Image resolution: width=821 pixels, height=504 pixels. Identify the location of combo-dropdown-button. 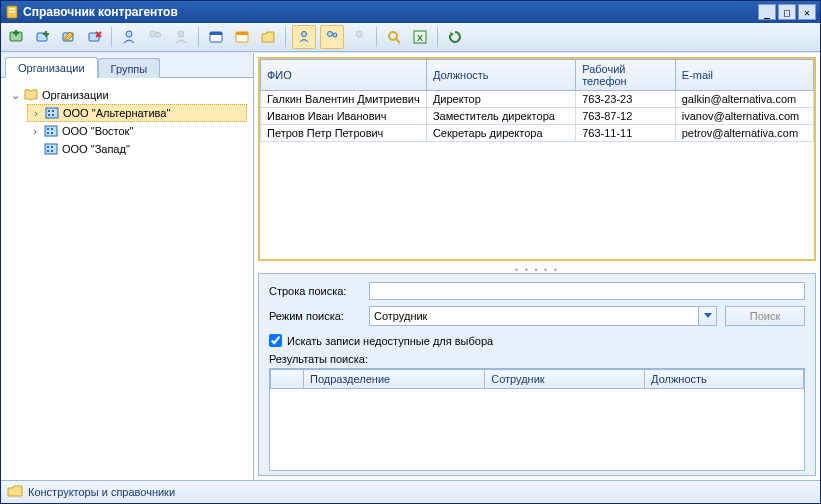
(708, 316).